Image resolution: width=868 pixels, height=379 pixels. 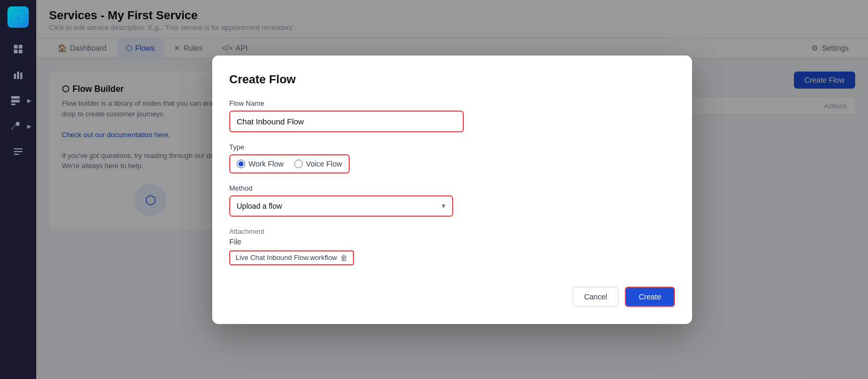 I want to click on tools-chevron: ▶, so click(x=29, y=126).